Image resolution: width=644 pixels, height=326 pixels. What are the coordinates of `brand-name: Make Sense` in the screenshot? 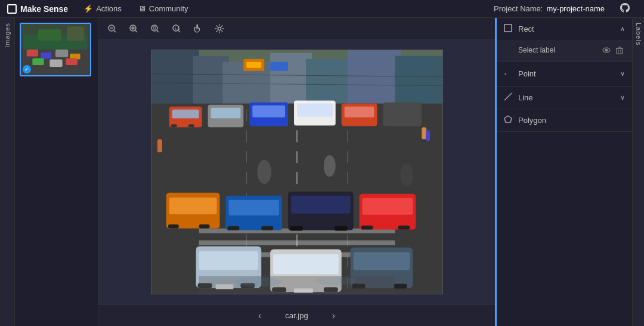 It's located at (44, 9).